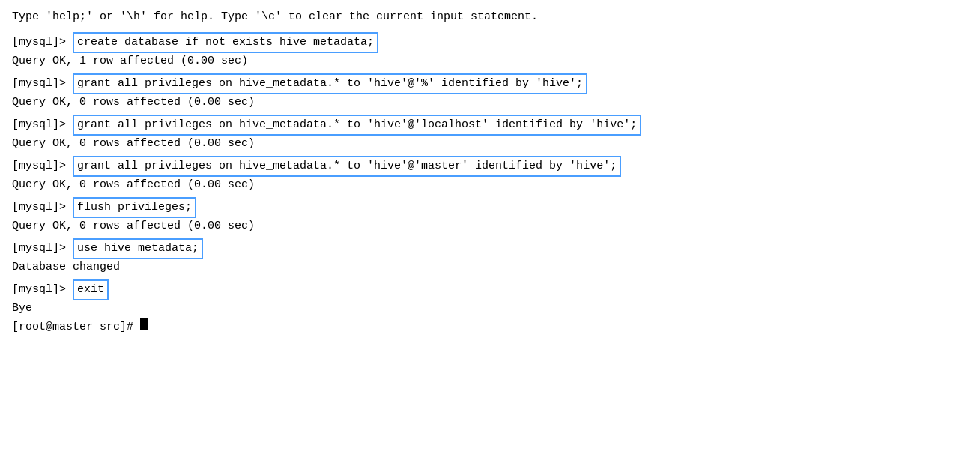 The height and width of the screenshot is (472, 980). What do you see at coordinates (42, 208) in the screenshot?
I see `prompt-5: [mysql]>` at bounding box center [42, 208].